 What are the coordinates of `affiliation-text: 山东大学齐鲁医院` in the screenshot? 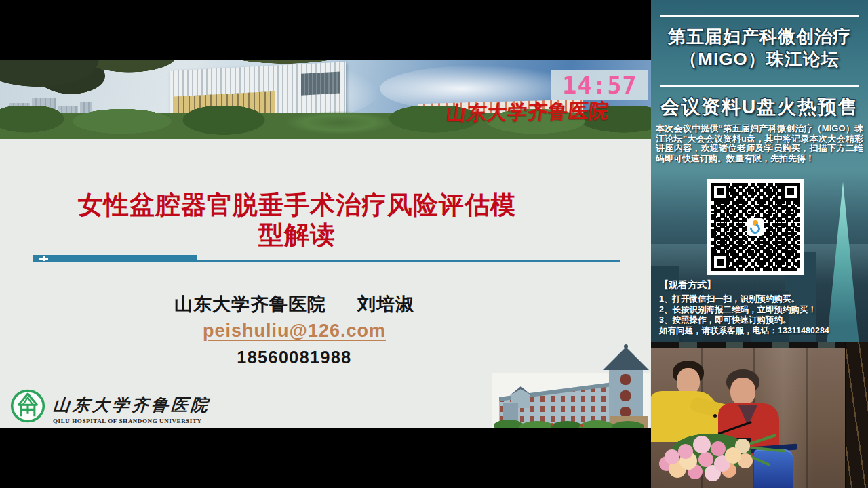 It's located at (250, 304).